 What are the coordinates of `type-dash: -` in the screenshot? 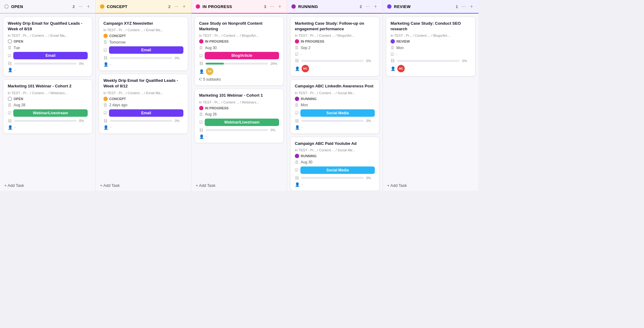 It's located at (397, 54).